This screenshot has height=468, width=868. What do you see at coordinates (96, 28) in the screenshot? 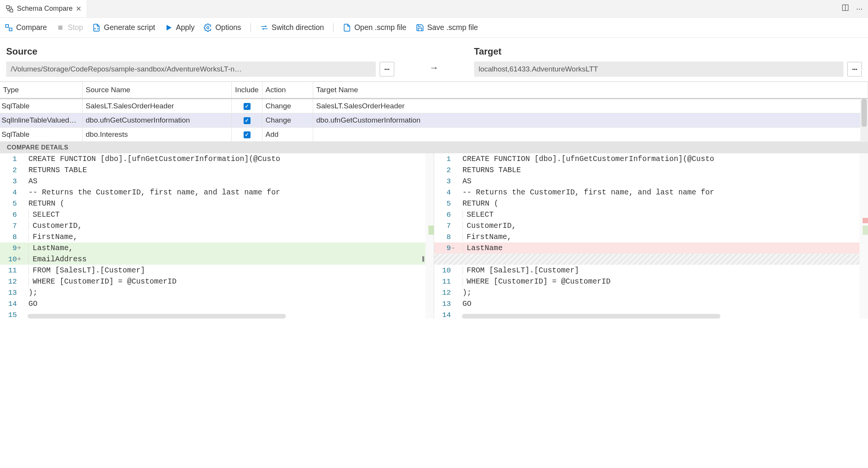
I see `script-icon` at bounding box center [96, 28].